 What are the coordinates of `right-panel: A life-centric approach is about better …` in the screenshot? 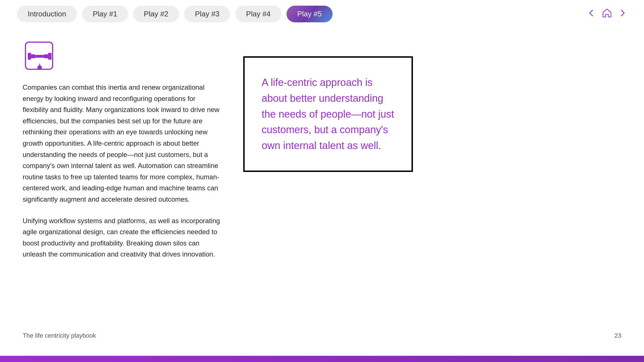 It's located at (328, 114).